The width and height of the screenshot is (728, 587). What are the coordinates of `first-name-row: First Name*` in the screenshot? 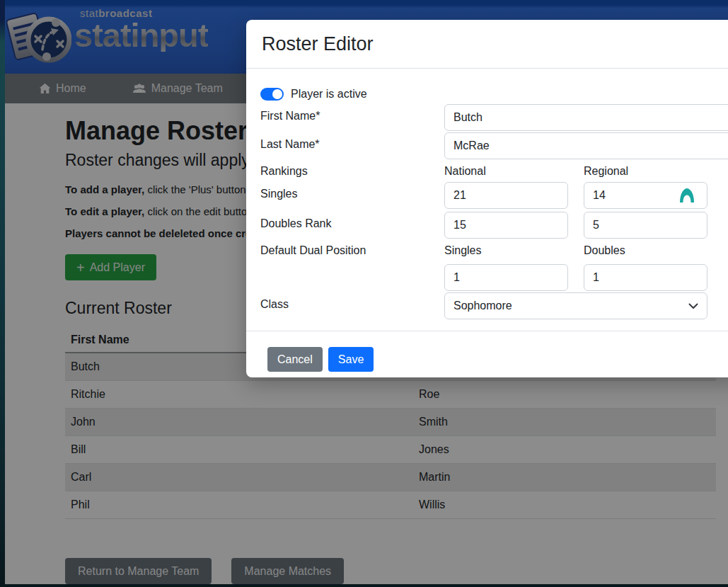 It's located at (494, 118).